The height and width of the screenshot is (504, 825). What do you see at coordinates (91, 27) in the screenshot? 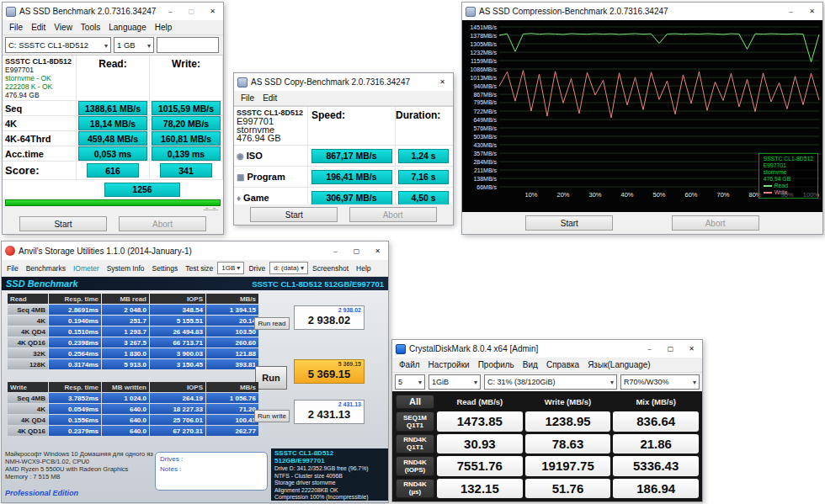
I see `menu-tools: Tools` at bounding box center [91, 27].